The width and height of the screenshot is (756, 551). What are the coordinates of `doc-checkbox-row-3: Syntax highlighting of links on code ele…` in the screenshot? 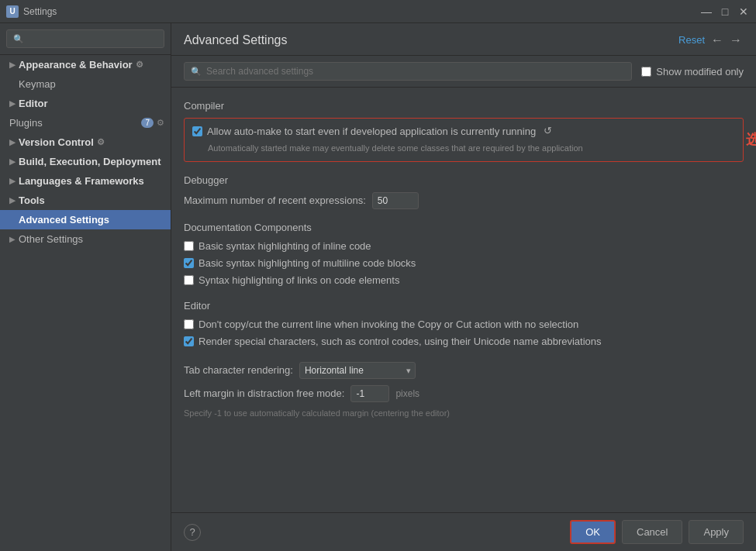 It's located at (464, 281).